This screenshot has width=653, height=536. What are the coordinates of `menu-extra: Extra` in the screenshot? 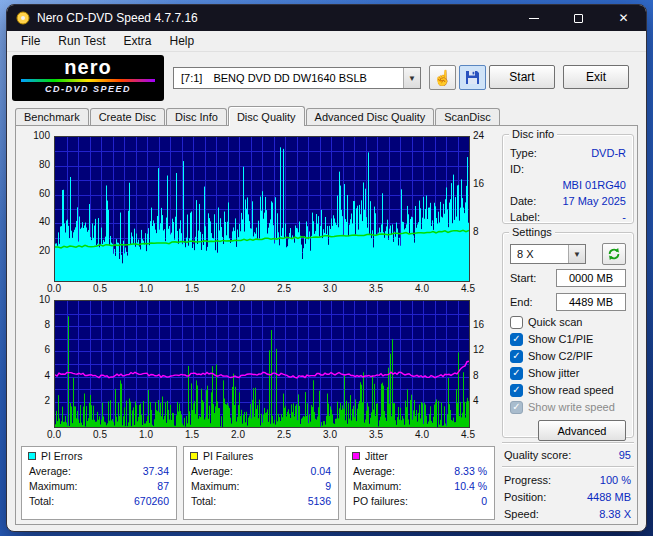 It's located at (137, 41).